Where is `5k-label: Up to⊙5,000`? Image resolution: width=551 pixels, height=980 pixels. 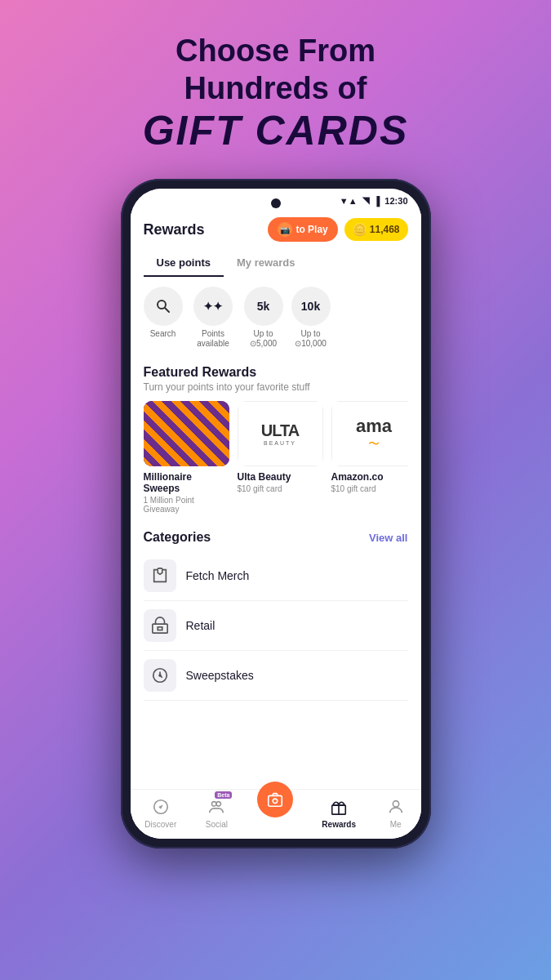 5k-label: Up to⊙5,000 is located at coordinates (263, 339).